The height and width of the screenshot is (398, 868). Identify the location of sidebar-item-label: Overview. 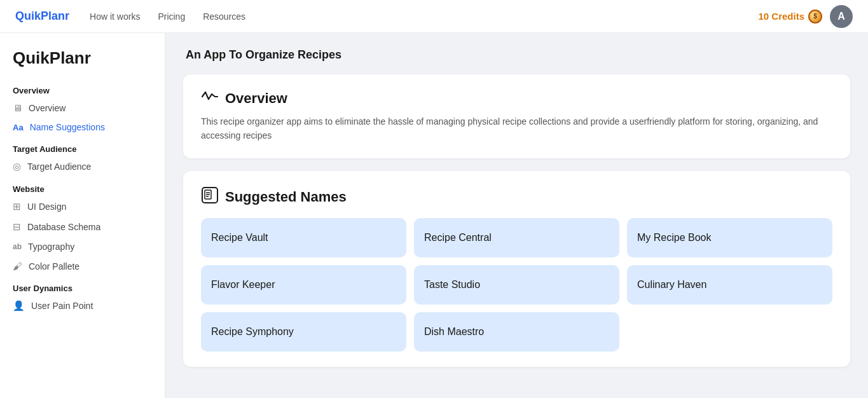
(47, 108).